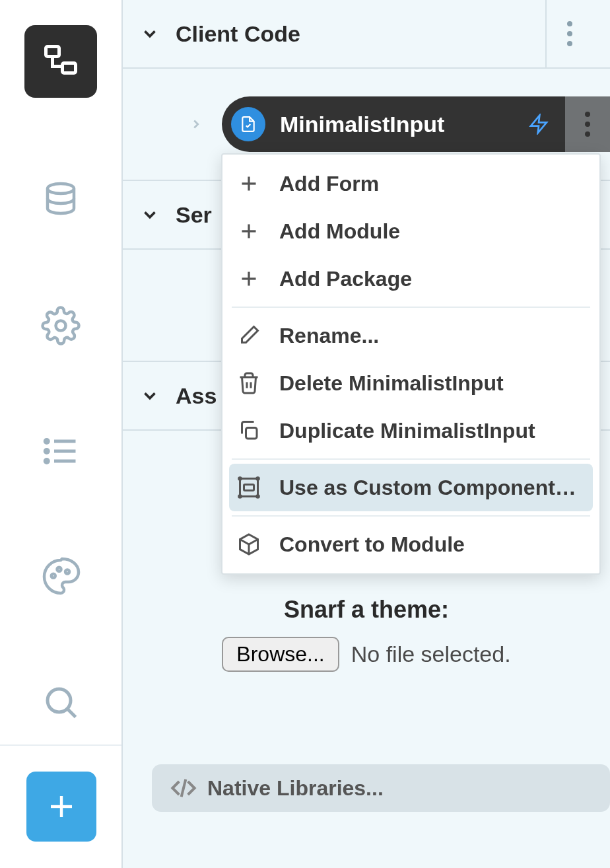 The height and width of the screenshot is (868, 610). I want to click on menu-label: Convert to Module, so click(372, 544).